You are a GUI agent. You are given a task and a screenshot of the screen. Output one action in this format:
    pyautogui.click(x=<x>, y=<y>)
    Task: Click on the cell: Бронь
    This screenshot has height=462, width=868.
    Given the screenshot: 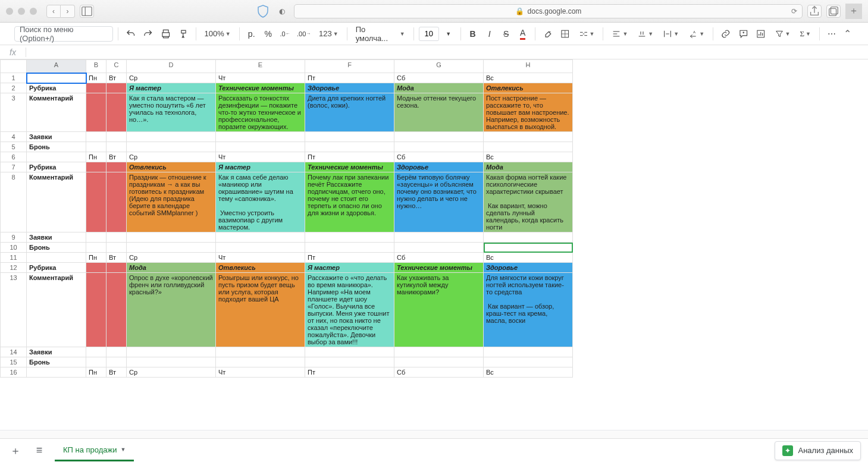 What is the action you would take?
    pyautogui.click(x=57, y=247)
    